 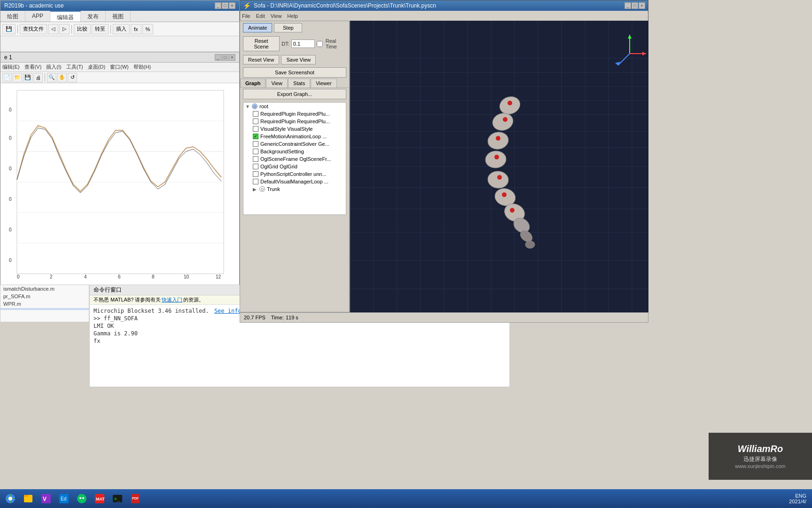 What do you see at coordinates (225, 57) in the screenshot?
I see `fig-maximize-btn: □` at bounding box center [225, 57].